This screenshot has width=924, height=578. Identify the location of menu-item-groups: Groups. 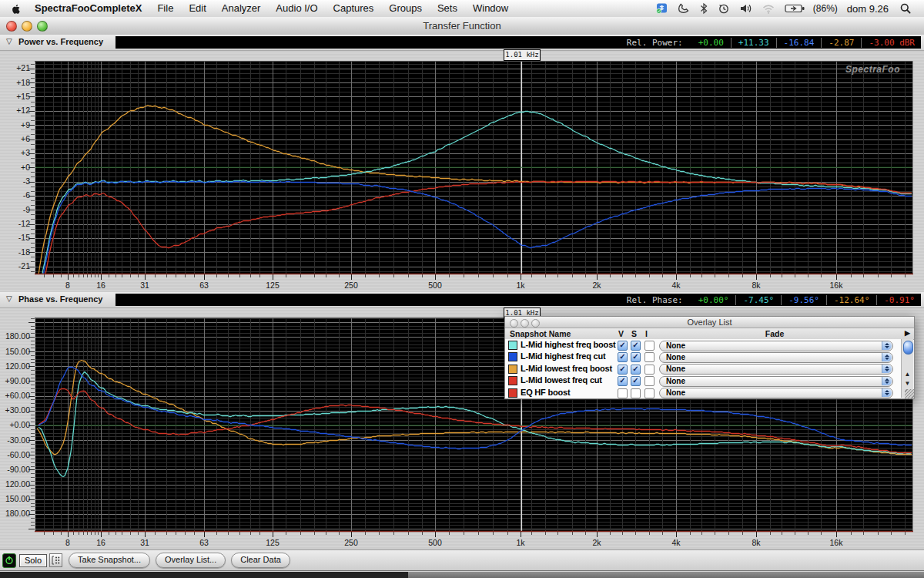
(405, 8).